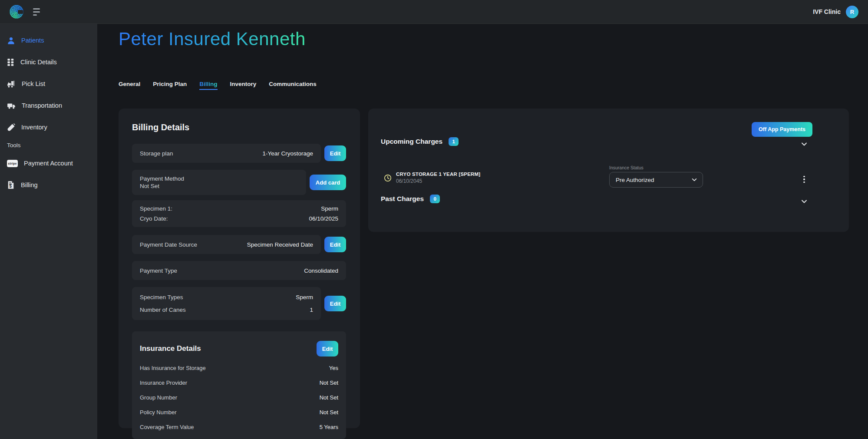 The height and width of the screenshot is (439, 868). I want to click on payment-type-row: Payment Type Consolidated, so click(239, 271).